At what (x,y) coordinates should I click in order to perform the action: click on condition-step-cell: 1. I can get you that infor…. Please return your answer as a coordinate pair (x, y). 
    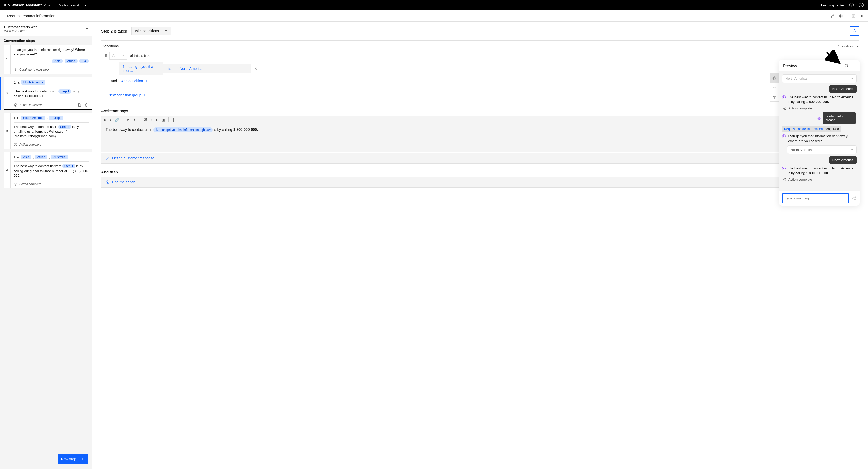
    Looking at the image, I should click on (141, 69).